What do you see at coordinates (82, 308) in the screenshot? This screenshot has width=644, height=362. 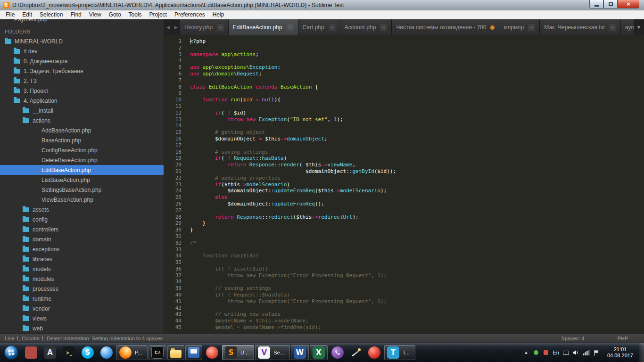 I see `sidebar-folder: vendor` at bounding box center [82, 308].